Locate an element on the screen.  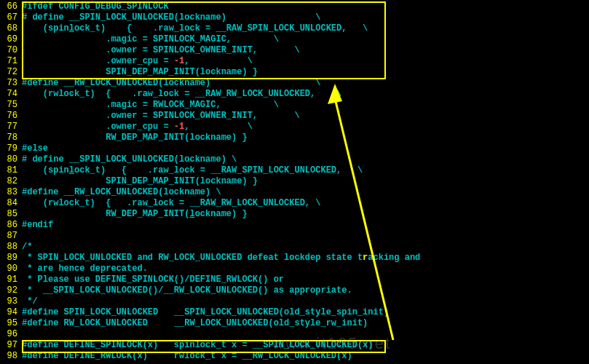
code-line: 96 is located at coordinates (294, 335).